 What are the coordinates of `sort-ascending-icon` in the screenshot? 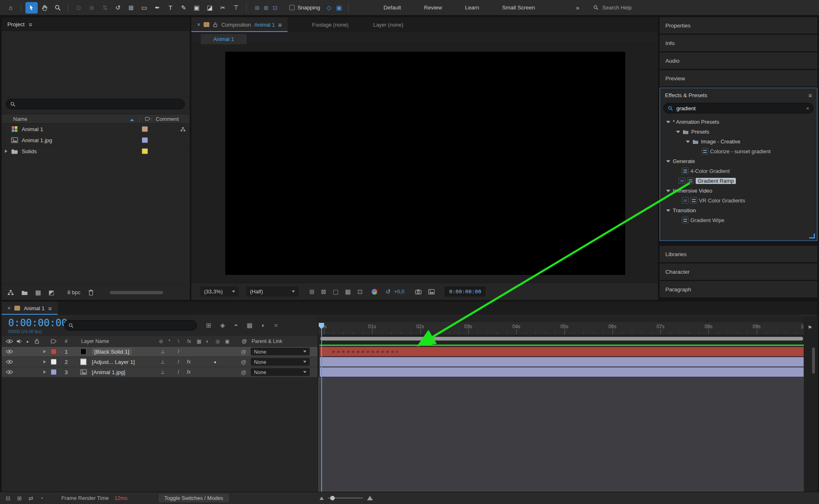 It's located at (132, 119).